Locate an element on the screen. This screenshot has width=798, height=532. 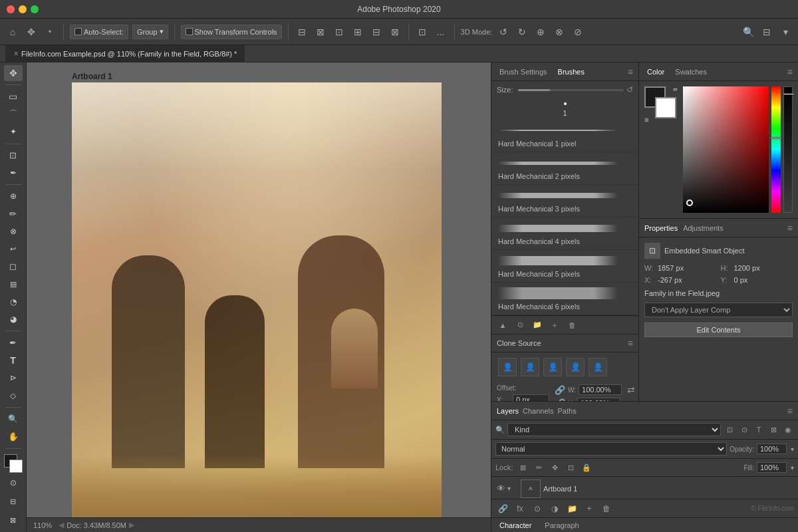
minimize-button is located at coordinates (23, 9).